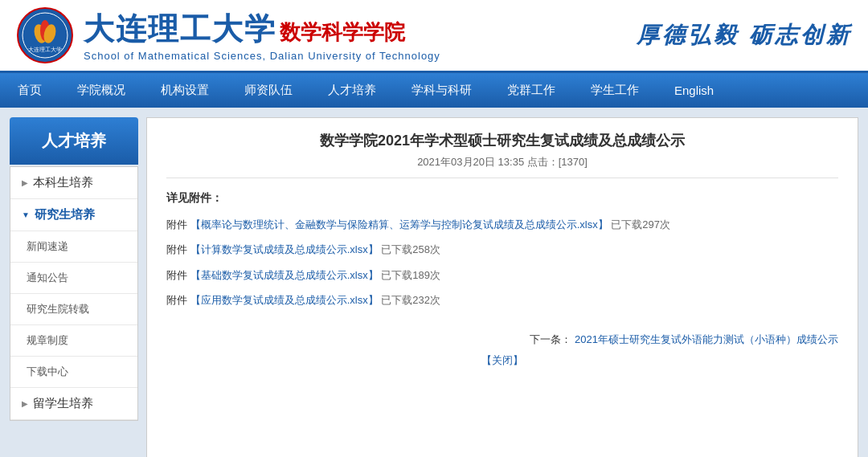 The image size is (868, 457). I want to click on attachment-item-2: 附件 【基础数学复试成绩及总成绩公示.xlsx】 已下载189次, so click(502, 275).